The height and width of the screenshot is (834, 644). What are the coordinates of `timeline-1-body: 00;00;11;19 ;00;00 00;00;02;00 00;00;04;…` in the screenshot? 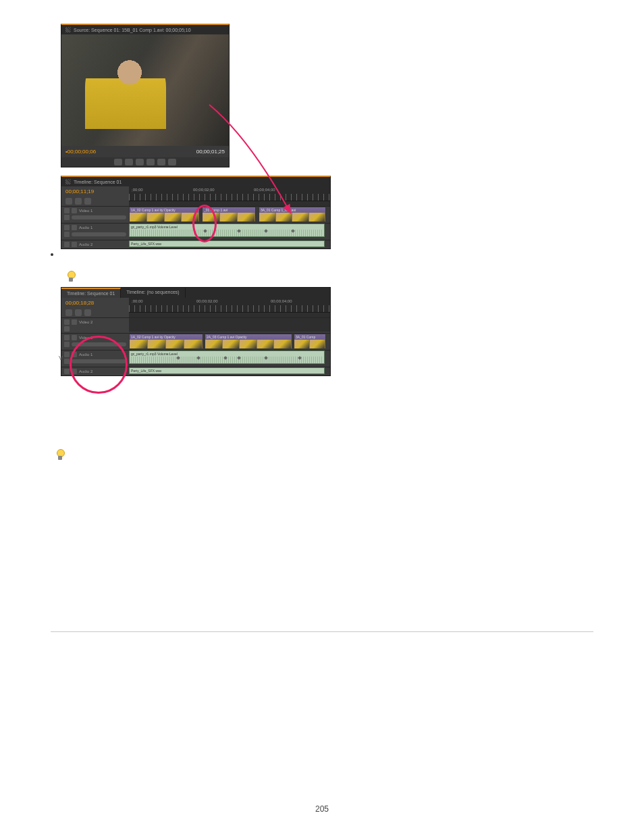 It's located at (196, 196).